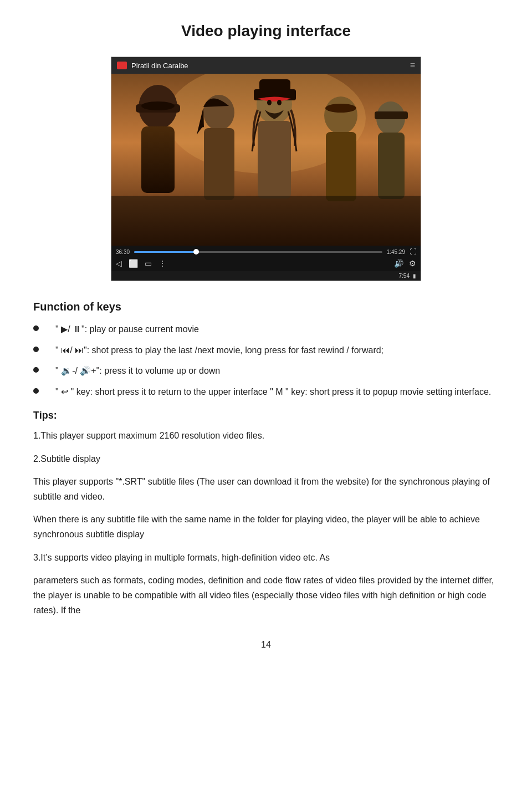  Describe the element at coordinates (405, 263) in the screenshot. I see `controls-right: 🔊 ⚙` at that location.